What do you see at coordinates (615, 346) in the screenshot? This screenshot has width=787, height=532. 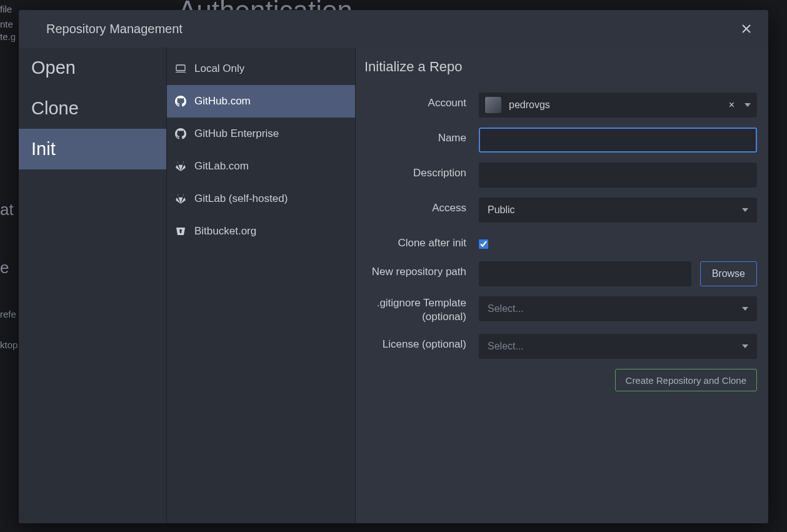 I see `license-placeholder: Select...` at bounding box center [615, 346].